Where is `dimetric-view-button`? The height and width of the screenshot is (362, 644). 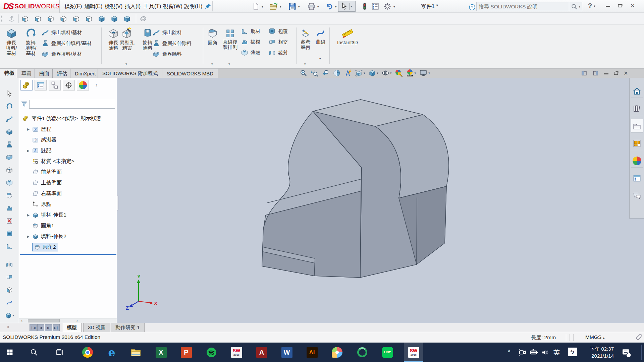 dimetric-view-button is located at coordinates (127, 19).